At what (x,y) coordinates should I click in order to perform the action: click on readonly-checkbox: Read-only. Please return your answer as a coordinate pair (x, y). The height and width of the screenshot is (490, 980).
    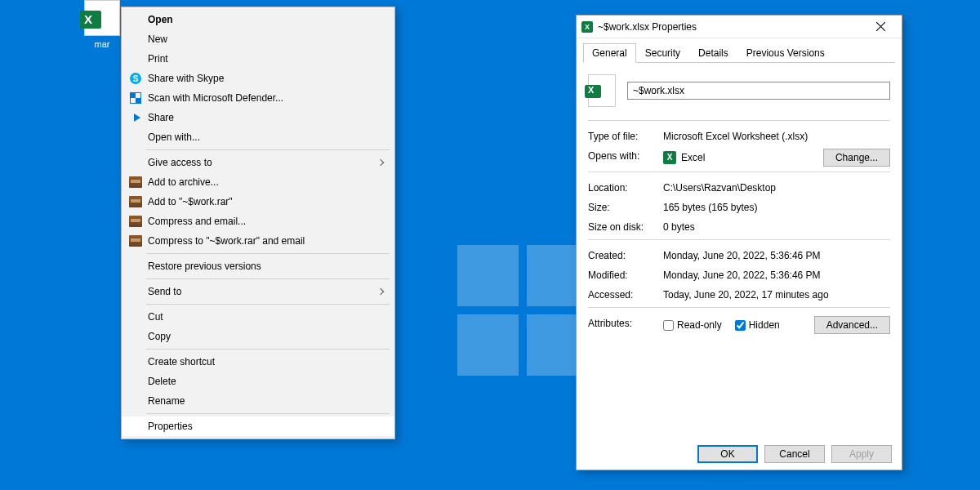
    Looking at the image, I should click on (693, 325).